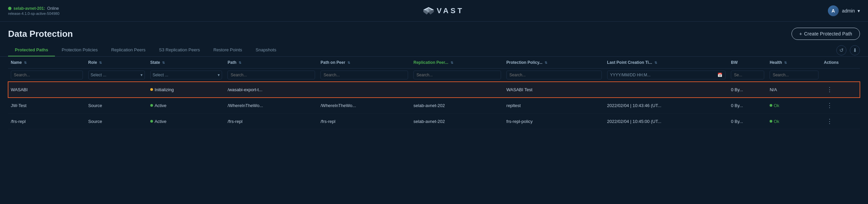 The image size is (868, 204). What do you see at coordinates (160, 105) in the screenshot?
I see `state-label: Active` at bounding box center [160, 105].